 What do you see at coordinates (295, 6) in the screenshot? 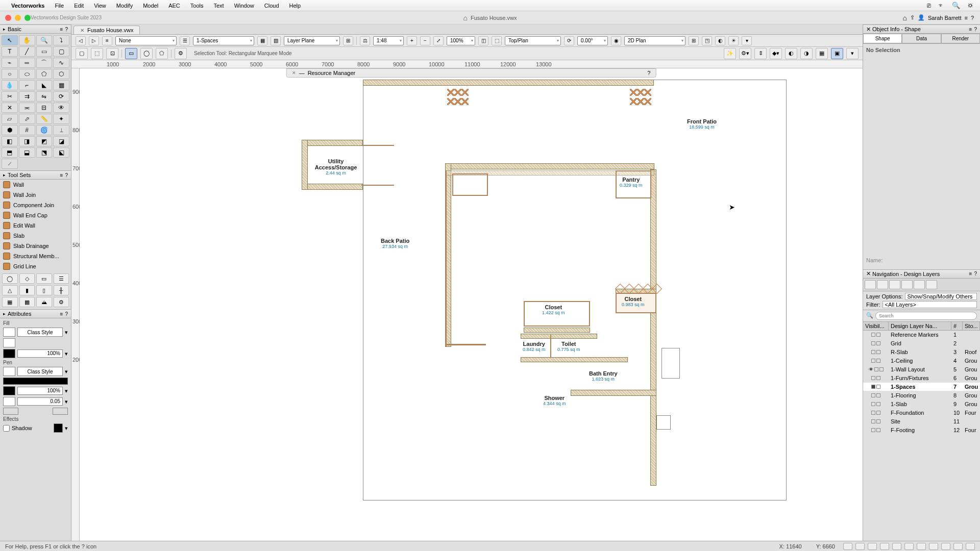
I see `menu-help: Help` at bounding box center [295, 6].